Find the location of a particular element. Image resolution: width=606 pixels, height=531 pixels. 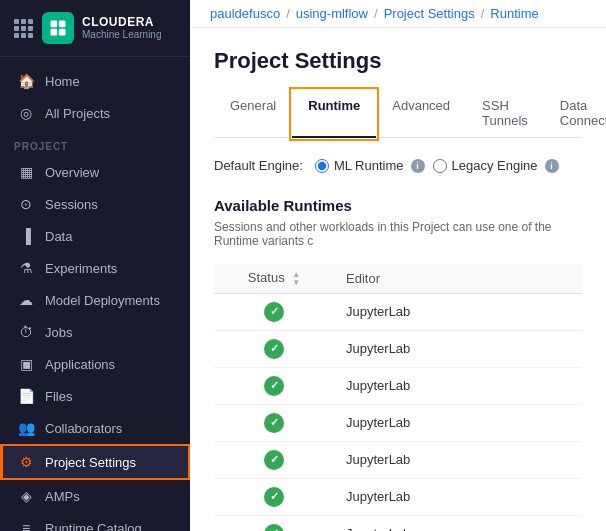

sidebar-item-files: 📄 Files is located at coordinates (95, 396).